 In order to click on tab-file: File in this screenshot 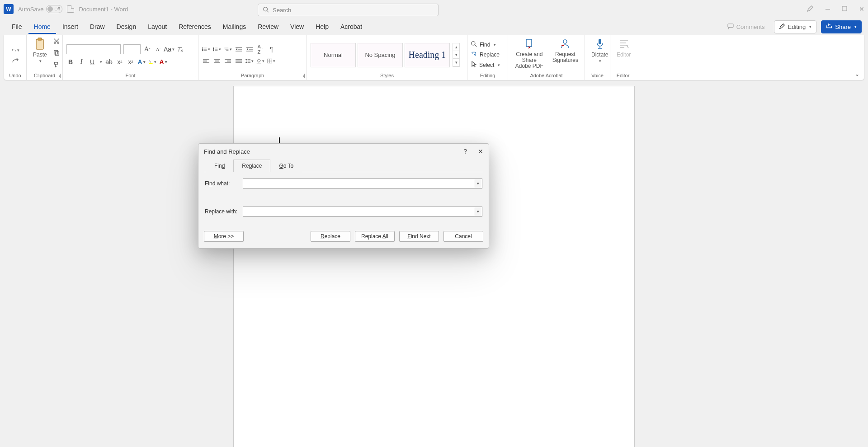, I will do `click(17, 27)`.